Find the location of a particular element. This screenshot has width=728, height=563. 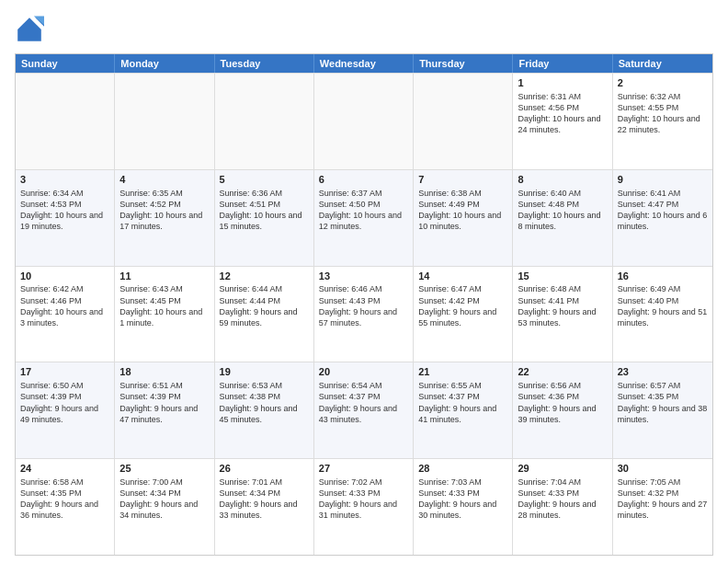

day-info: Sunset: 4:36 PM is located at coordinates (563, 396).